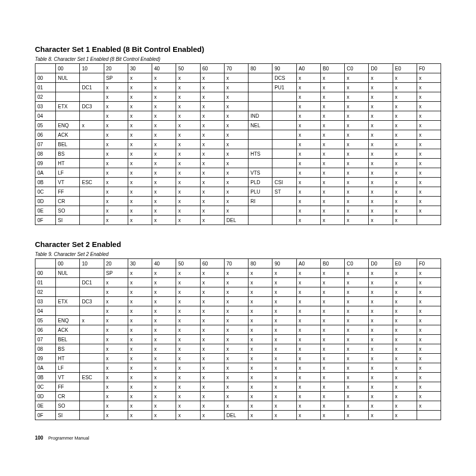 The height and width of the screenshot is (476, 476). What do you see at coordinates (238, 377) in the screenshot?
I see `table-row: 0BVTESCxxxxxxxxxxxxxx` at bounding box center [238, 377].